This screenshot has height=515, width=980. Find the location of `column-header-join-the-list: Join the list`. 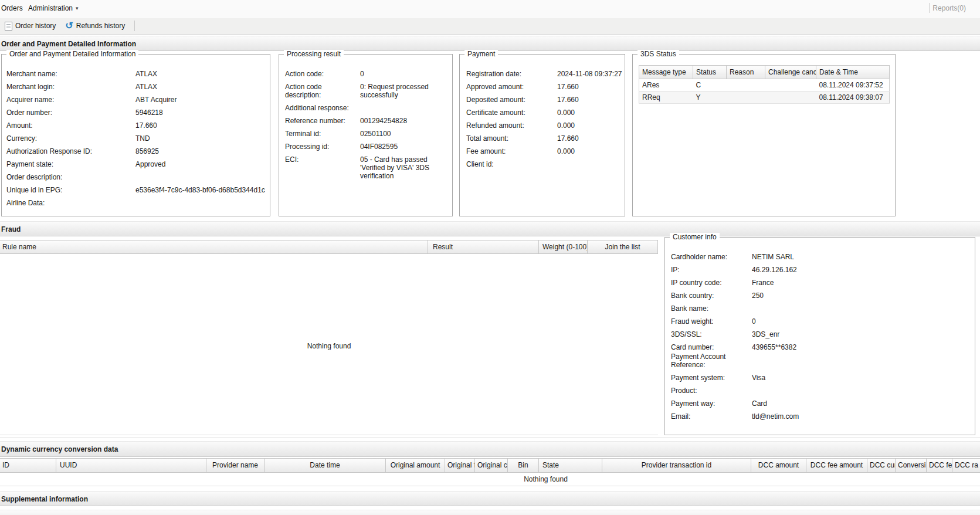

column-header-join-the-list: Join the list is located at coordinates (623, 247).